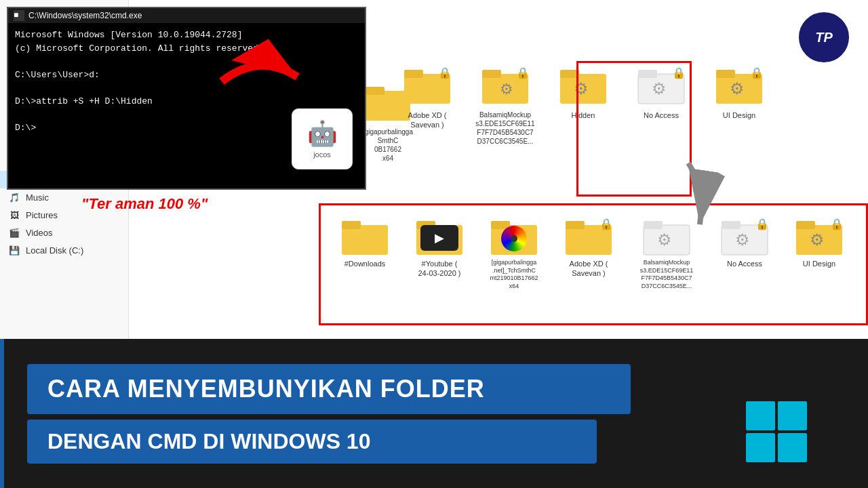  I want to click on folder-label: BalsamiqMockups3.EDE15CF69E11F7F7D45B543…, so click(505, 128).